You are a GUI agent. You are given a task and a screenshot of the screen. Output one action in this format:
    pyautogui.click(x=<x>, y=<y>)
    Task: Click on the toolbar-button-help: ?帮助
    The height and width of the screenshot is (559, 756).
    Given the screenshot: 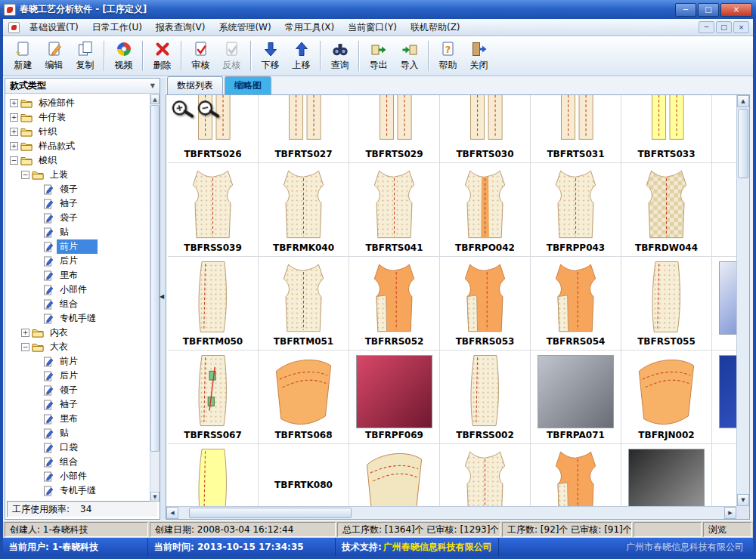 What is the action you would take?
    pyautogui.click(x=448, y=56)
    